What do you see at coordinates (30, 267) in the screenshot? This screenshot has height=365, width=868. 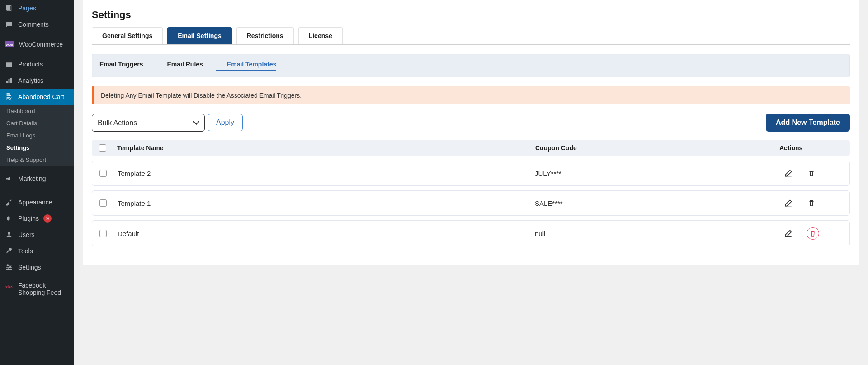 I see `sidebar-label: Settings` at bounding box center [30, 267].